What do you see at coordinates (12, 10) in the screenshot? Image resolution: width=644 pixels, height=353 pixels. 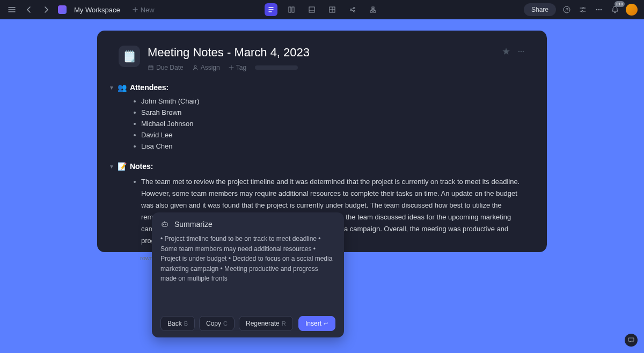 I see `menu-icon` at bounding box center [12, 10].